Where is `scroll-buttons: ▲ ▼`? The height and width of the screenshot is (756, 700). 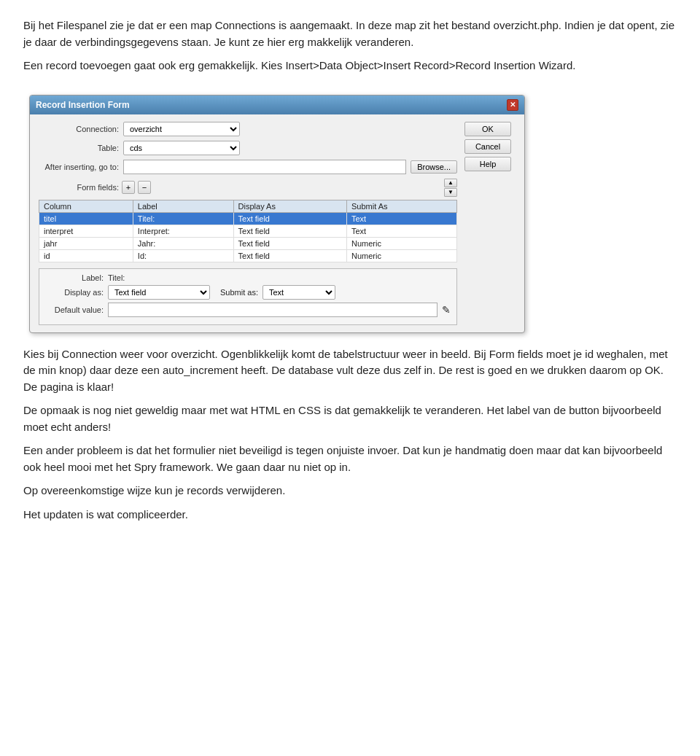
scroll-buttons: ▲ ▼ is located at coordinates (451, 188).